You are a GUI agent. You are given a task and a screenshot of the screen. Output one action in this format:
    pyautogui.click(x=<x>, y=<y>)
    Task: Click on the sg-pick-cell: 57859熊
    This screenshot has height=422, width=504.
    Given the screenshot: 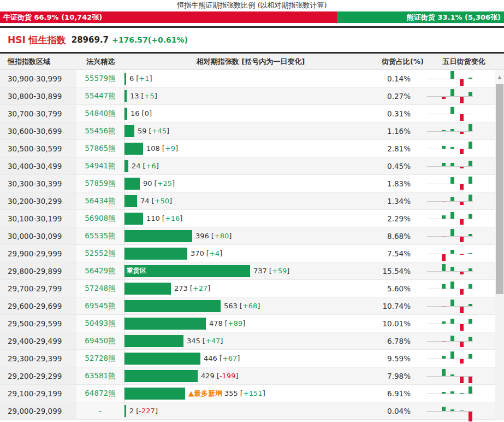 What is the action you would take?
    pyautogui.click(x=100, y=184)
    